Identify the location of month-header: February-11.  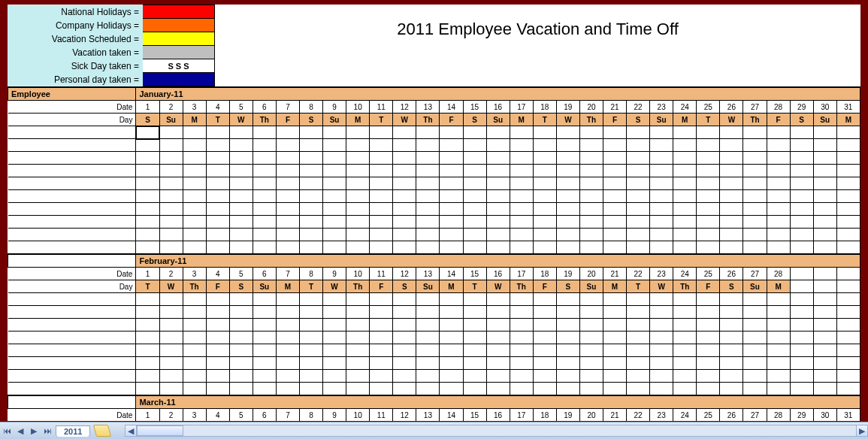
(498, 261).